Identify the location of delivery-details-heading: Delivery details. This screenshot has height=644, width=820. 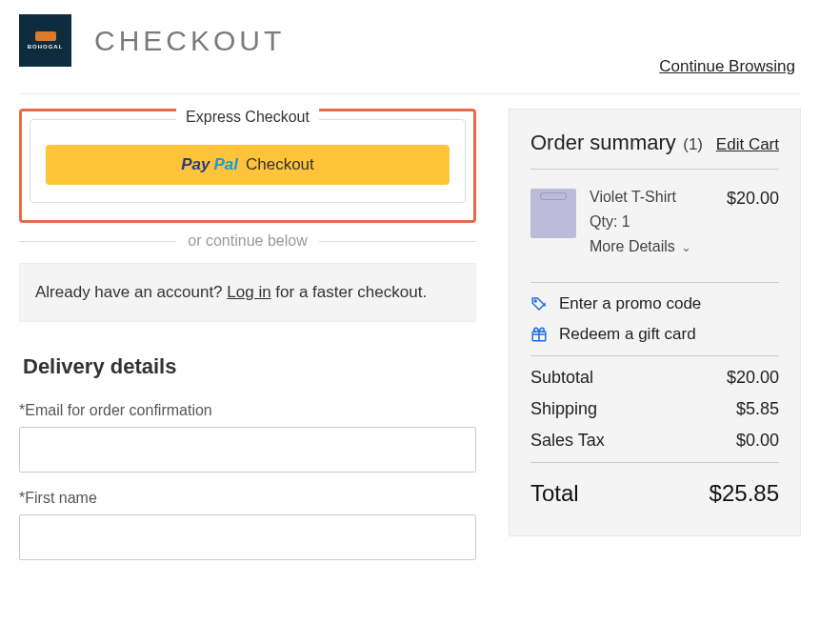
(250, 367).